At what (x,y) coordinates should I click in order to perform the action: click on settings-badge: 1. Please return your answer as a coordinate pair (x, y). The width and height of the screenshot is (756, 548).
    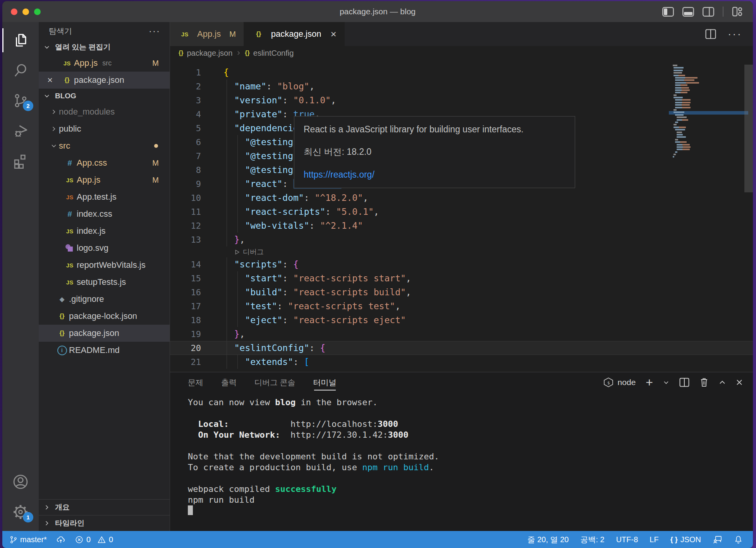
    Looking at the image, I should click on (28, 517).